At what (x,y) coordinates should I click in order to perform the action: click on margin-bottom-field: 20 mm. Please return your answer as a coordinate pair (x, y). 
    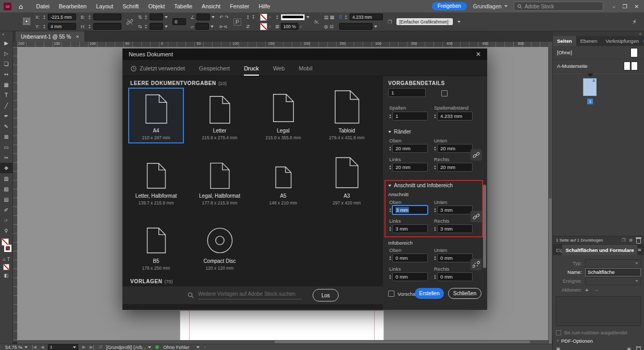
    Looking at the image, I should click on (453, 148).